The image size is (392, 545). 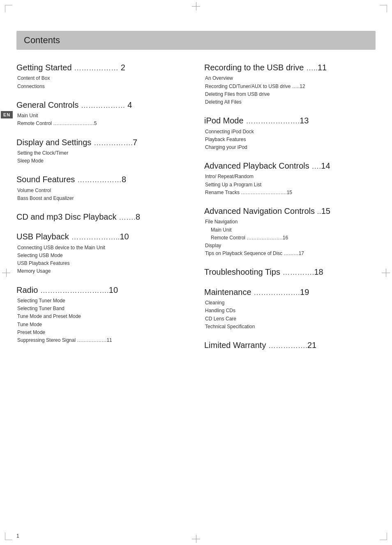 What do you see at coordinates (102, 142) in the screenshot?
I see `toc-heading-display-settings: Display and Settings …………….7` at bounding box center [102, 142].